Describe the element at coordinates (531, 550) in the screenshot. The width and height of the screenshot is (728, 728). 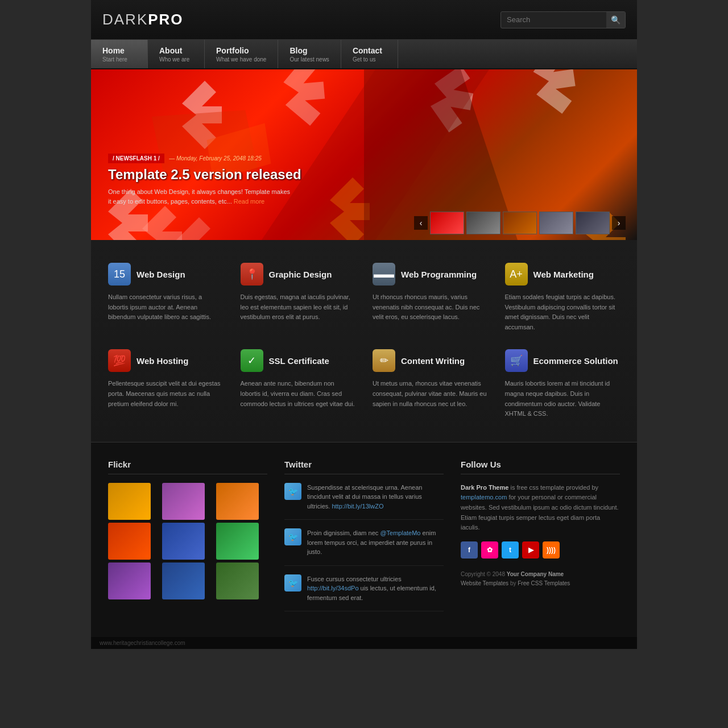
I see `youtube-icon: ▶` at that location.